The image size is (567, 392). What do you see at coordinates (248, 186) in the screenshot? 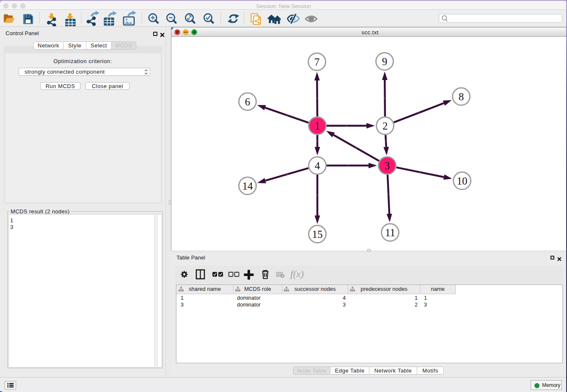
I see `svg-text: 14` at bounding box center [248, 186].